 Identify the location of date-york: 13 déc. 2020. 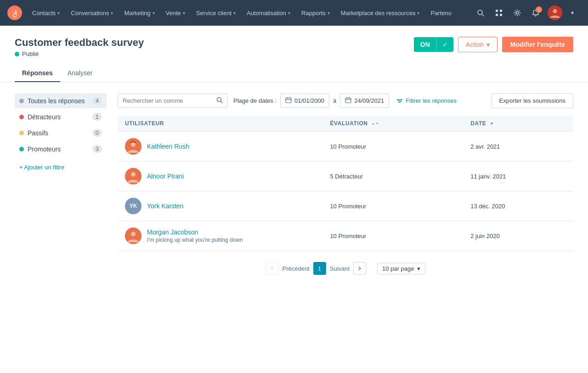
(518, 206).